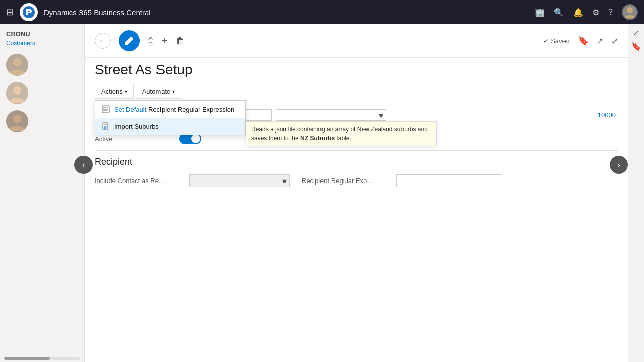  I want to click on dropdown-item-import-suburbs-label: Import Suburbs, so click(137, 127).